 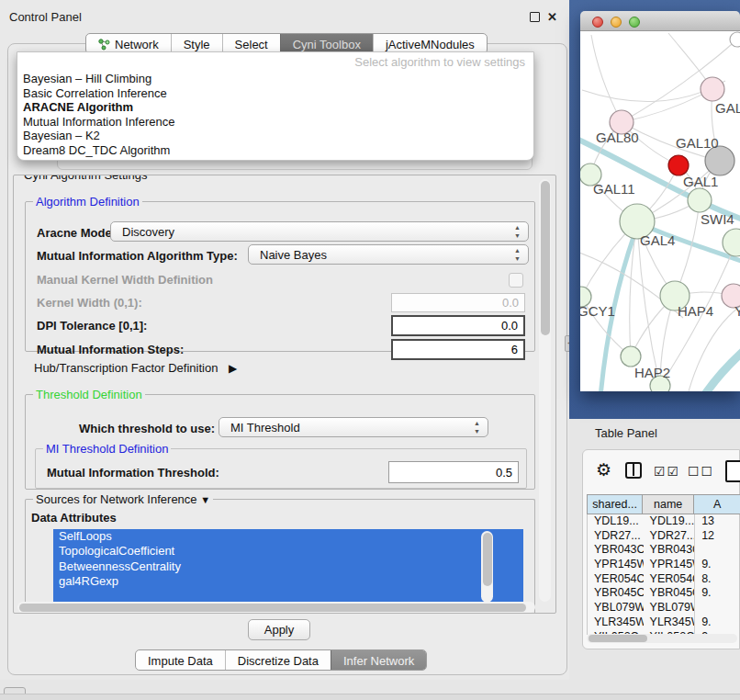 I want to click on select-all-icon: ☑☑, so click(x=667, y=471).